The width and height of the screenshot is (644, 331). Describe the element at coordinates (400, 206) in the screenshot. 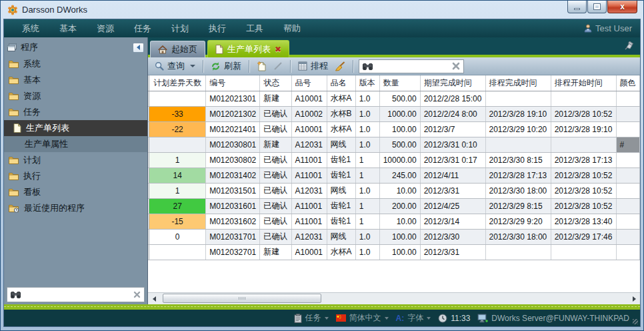

I see `cell-qty: 200.00` at that location.